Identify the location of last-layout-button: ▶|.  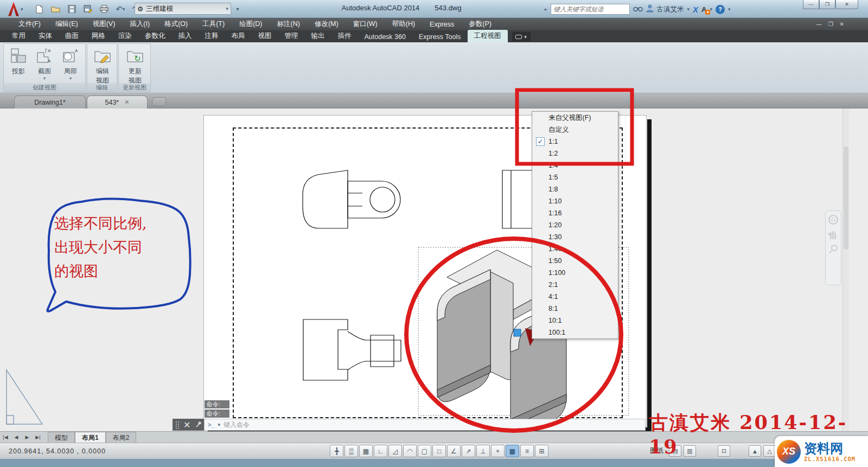
(38, 437).